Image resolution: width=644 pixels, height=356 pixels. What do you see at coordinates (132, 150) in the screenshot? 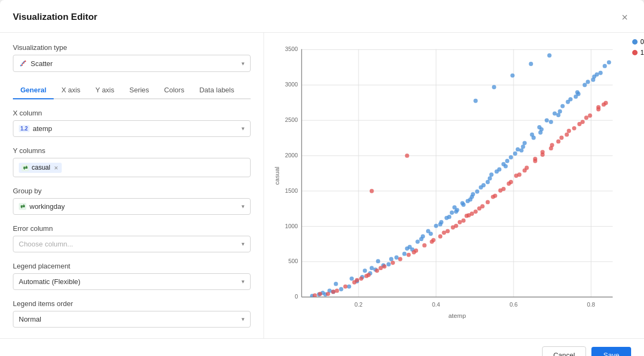
I see `y-columns-label: Y columns` at bounding box center [132, 150].